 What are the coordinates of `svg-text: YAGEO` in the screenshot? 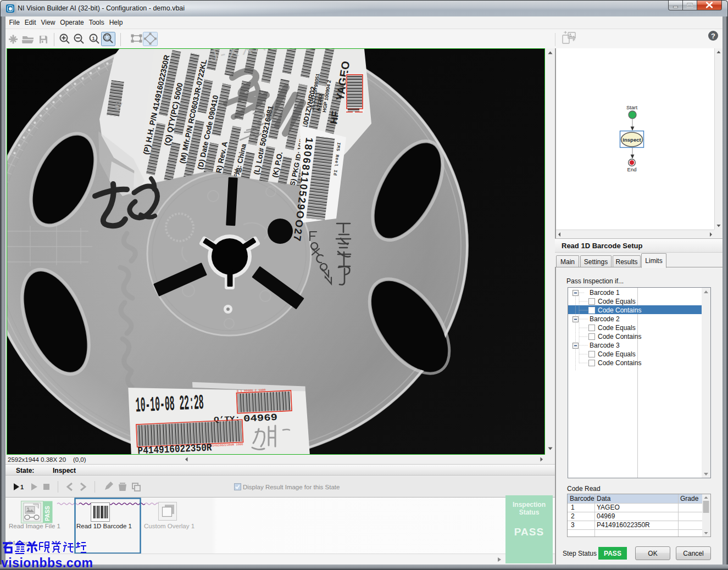 It's located at (608, 507).